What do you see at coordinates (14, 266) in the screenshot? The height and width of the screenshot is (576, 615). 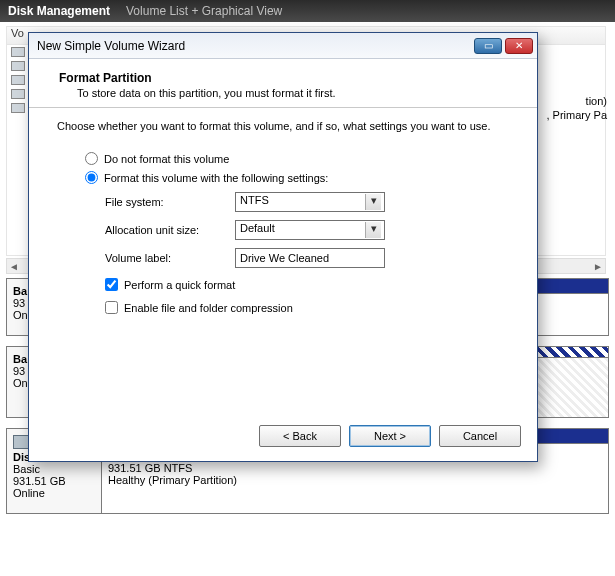 I see `scroll-left-icon: ◄` at bounding box center [14, 266].